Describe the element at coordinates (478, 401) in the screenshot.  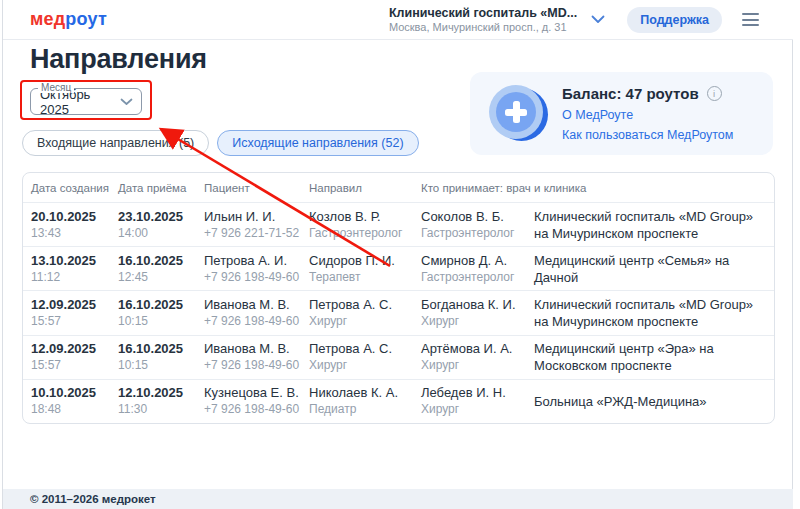
I see `receiver-cell: Лебедев И. Н. Хирург` at that location.